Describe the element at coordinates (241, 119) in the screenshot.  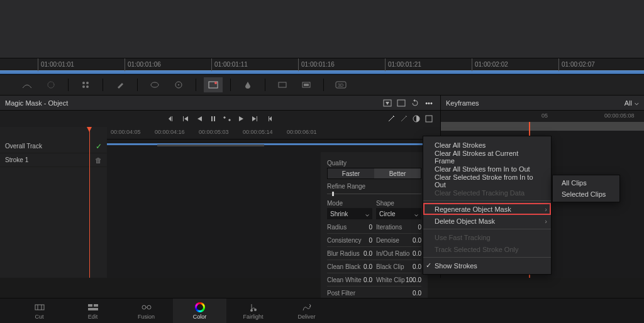
I see `play-icon` at that location.